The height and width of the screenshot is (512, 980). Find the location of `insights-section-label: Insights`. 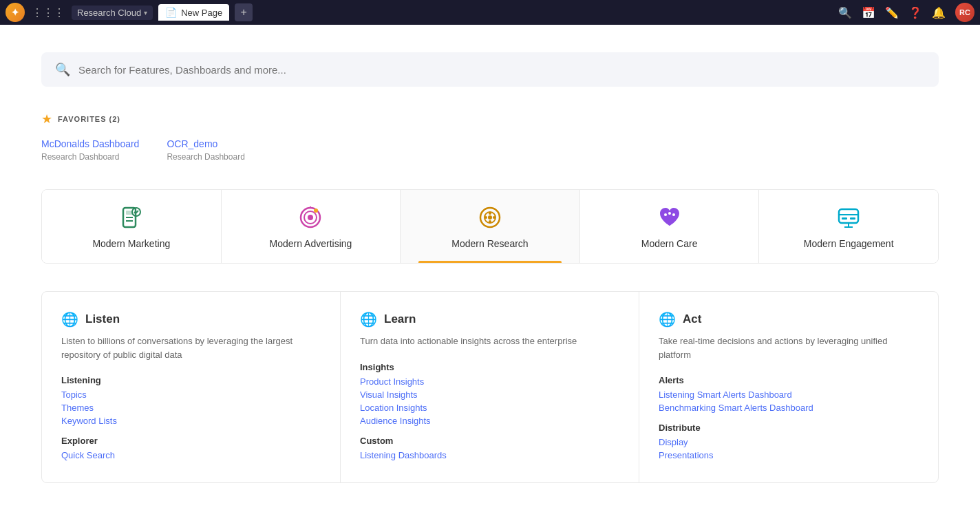

insights-section-label: Insights is located at coordinates (490, 367).